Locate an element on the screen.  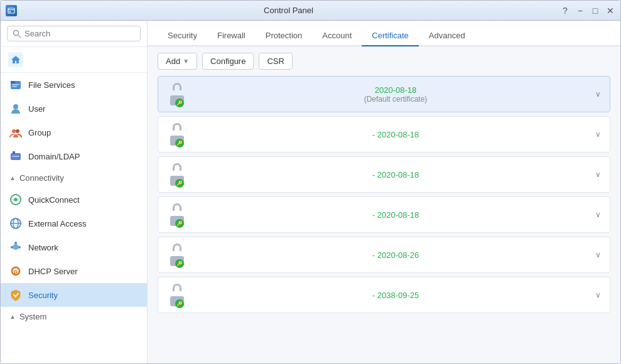
cert-default-0: (Default certificate) is located at coordinates (396, 99).